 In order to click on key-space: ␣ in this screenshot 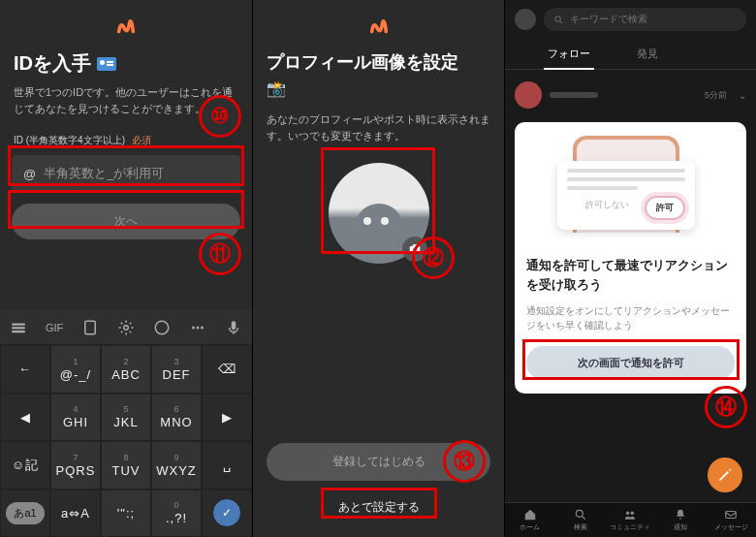, I will do `click(227, 465)`.